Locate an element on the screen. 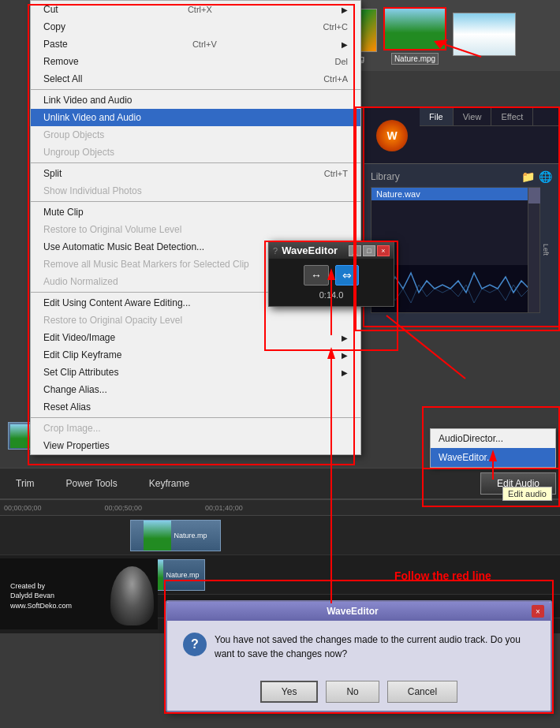 The height and width of the screenshot is (728, 560). menu-edit-clip-keyframe: Edit Clip Keyframe ▶ is located at coordinates (196, 355).